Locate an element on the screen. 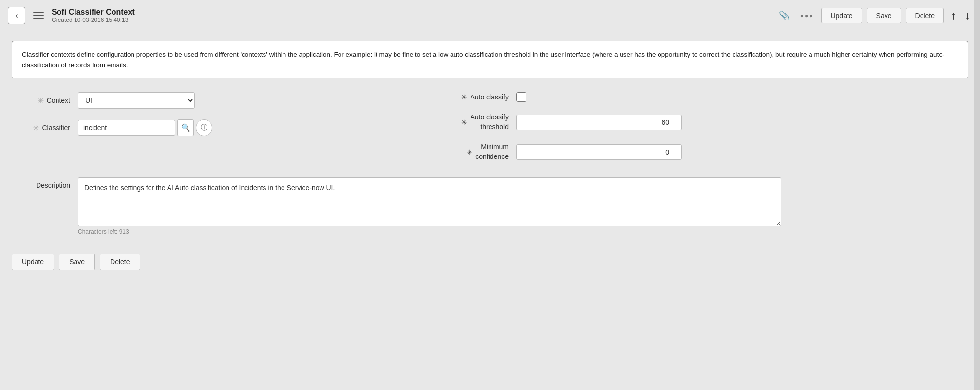 The image size is (980, 390). description-section: Description Defines the settings for the… is located at coordinates (396, 206).